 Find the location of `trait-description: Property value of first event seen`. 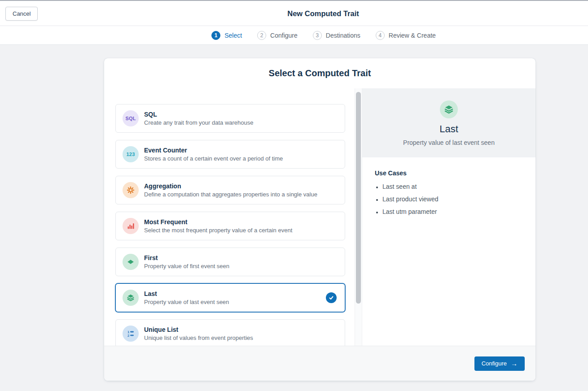

trait-description: Property value of first event seen is located at coordinates (187, 266).